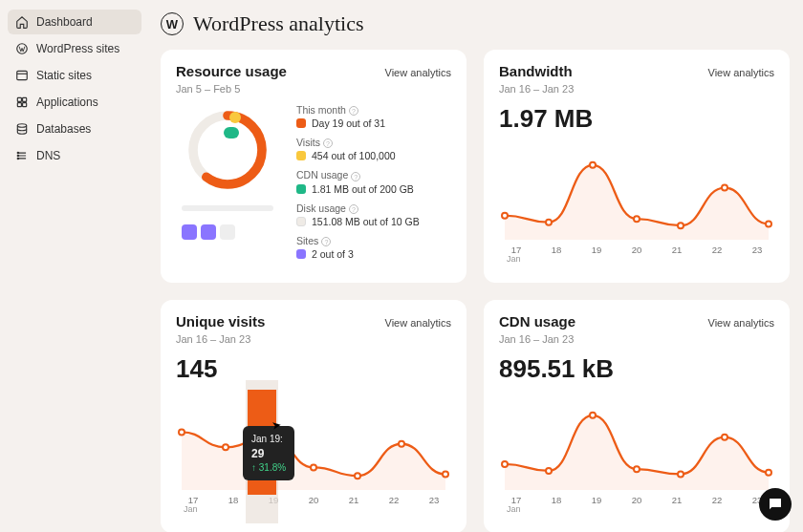 Image resolution: width=803 pixels, height=532 pixels. What do you see at coordinates (75, 75) in the screenshot?
I see `sidebar-item-static-sites: Static sites` at bounding box center [75, 75].